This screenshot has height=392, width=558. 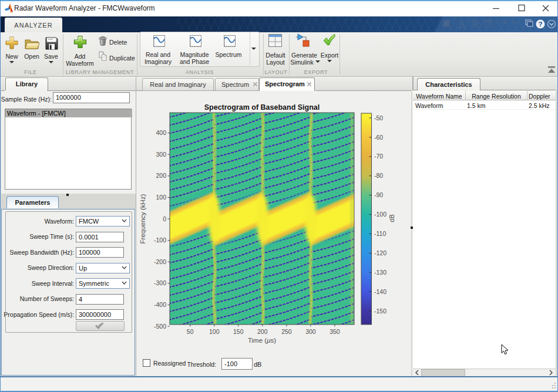 I want to click on svg-text: 400, so click(x=161, y=133).